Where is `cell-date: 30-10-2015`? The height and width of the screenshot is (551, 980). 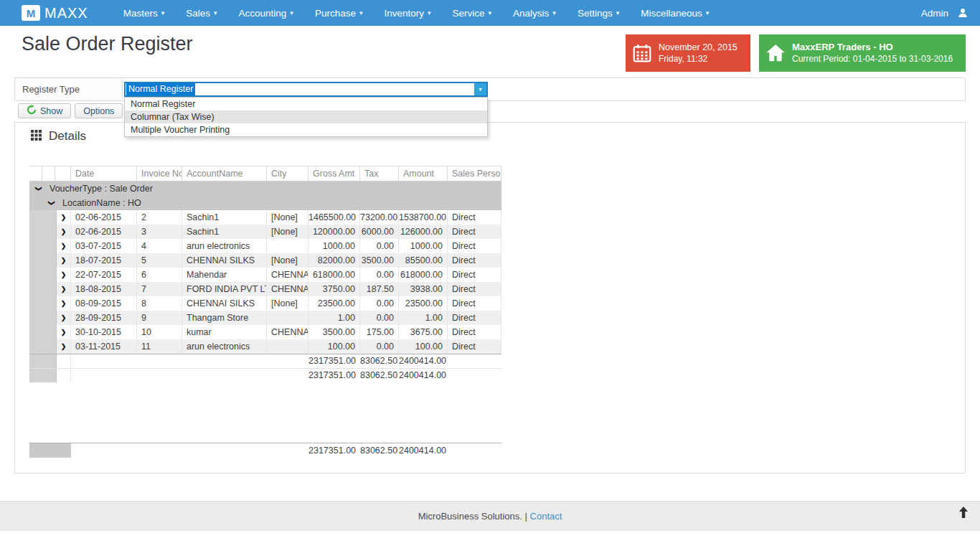 cell-date: 30-10-2015 is located at coordinates (104, 332).